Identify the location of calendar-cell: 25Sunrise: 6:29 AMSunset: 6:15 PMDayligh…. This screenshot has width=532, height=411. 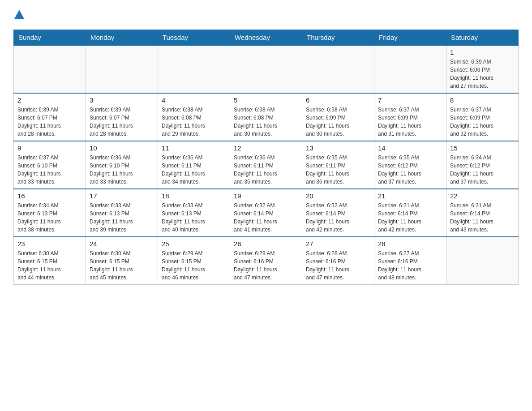
(194, 261).